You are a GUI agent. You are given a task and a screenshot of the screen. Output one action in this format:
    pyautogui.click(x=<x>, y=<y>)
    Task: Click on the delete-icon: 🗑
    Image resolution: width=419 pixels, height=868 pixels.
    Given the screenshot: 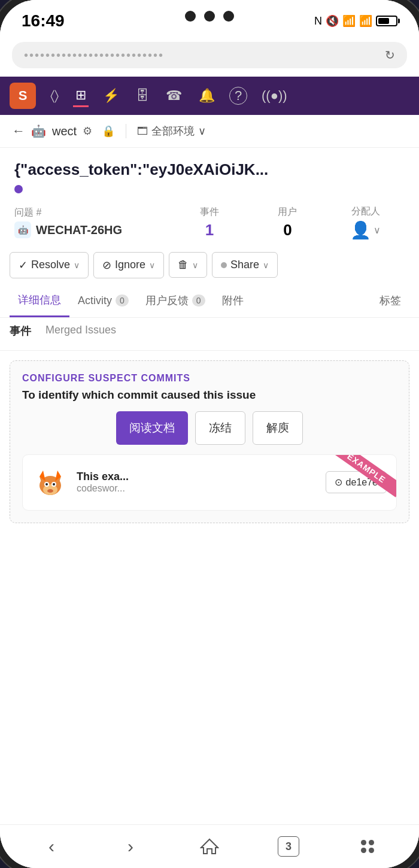 What is the action you would take?
    pyautogui.click(x=183, y=265)
    